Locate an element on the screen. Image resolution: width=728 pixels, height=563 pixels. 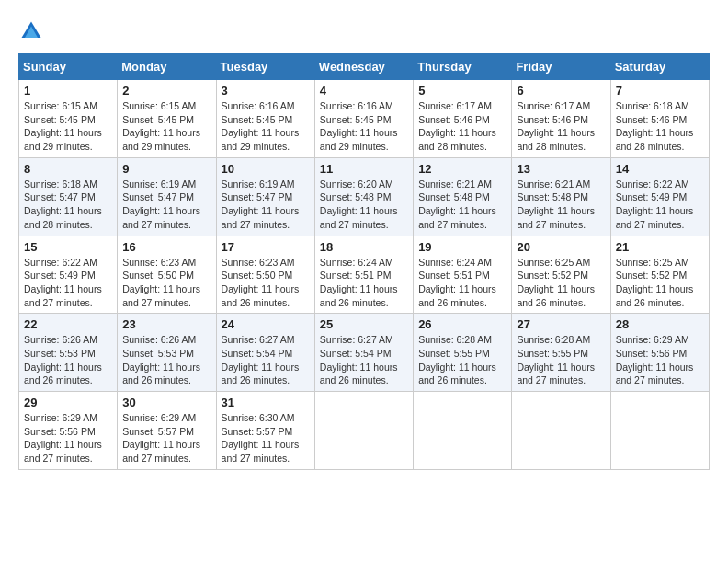
day-info: Sunrise: 6:25 AM Sunset: 5:52 PM Dayligh… is located at coordinates (561, 283).